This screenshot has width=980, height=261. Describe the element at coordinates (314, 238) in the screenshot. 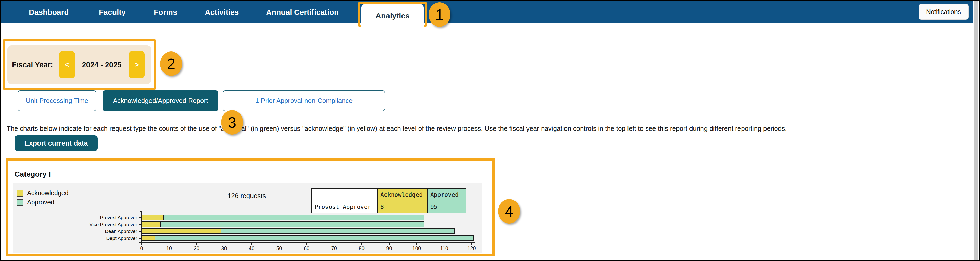

I see `bar-segment-dept-approver-approved` at that location.